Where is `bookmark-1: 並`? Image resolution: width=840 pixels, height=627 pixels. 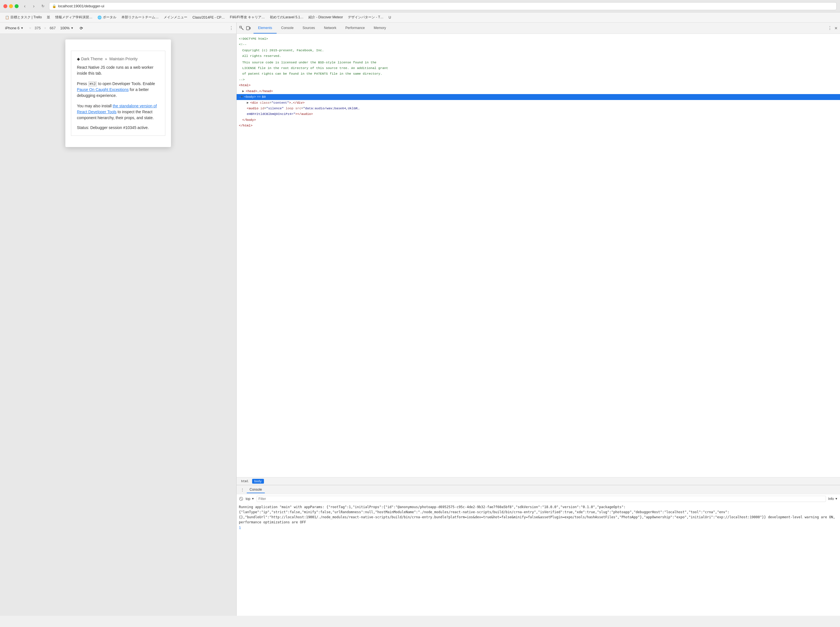 bookmark-1: 並 is located at coordinates (49, 17).